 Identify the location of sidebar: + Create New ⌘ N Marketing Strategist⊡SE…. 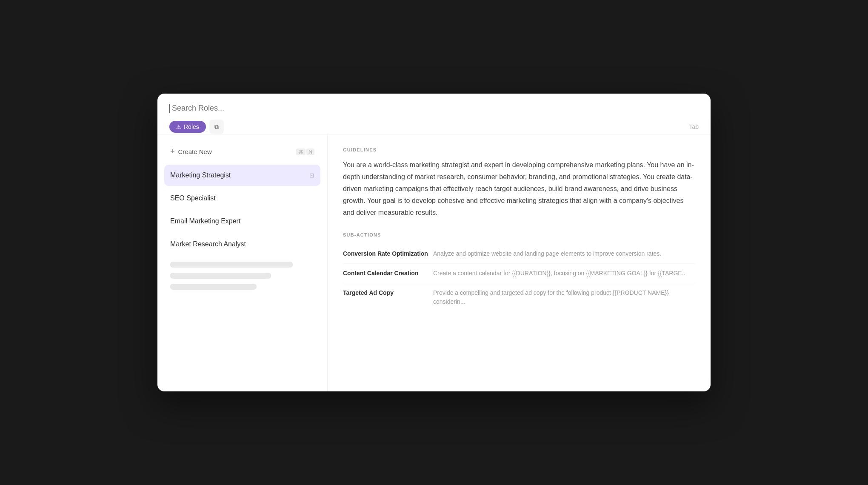
(243, 263).